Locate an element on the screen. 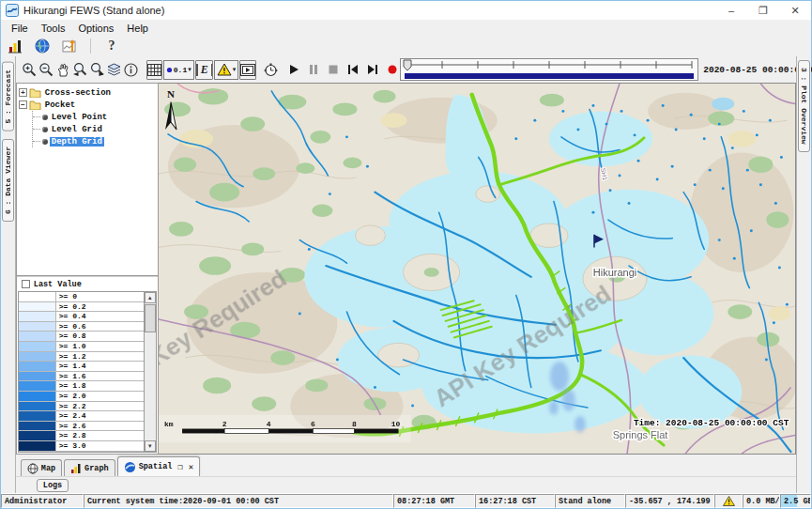  collapse-icon: − is located at coordinates (23, 105).